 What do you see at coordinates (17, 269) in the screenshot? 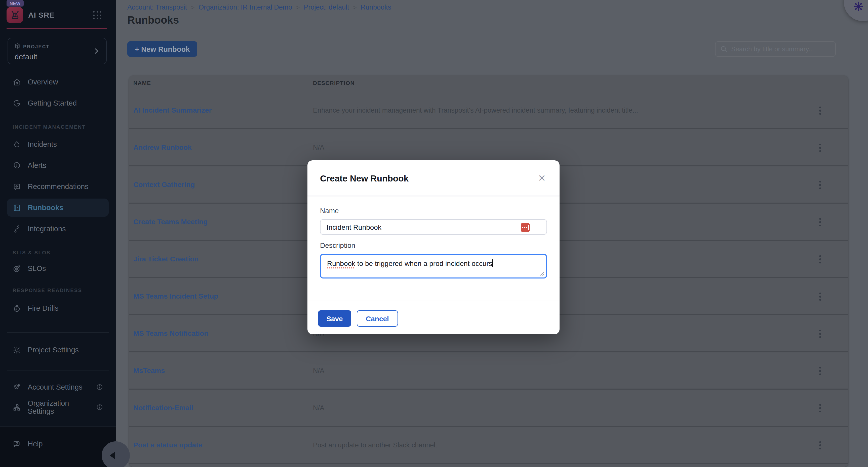
I see `target-icon` at bounding box center [17, 269].